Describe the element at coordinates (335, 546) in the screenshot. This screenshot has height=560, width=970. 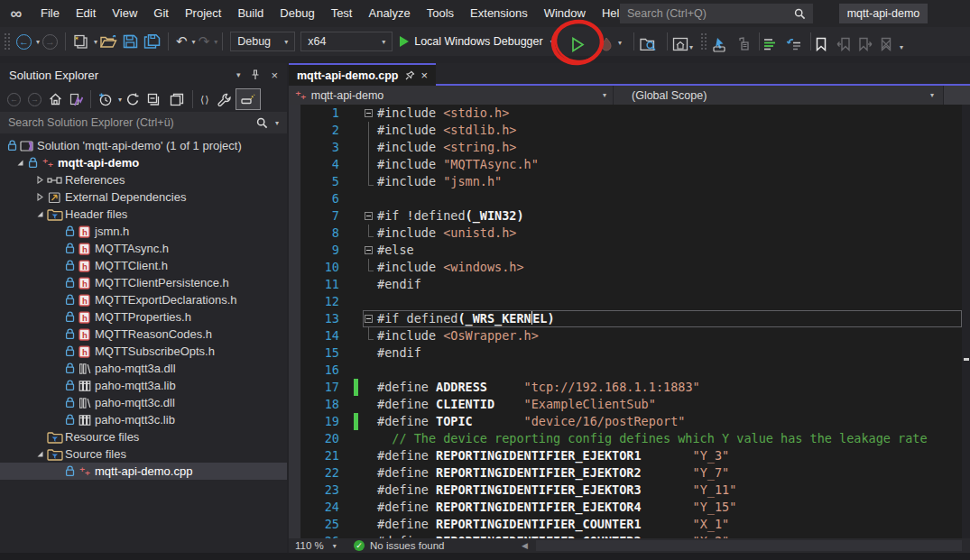
I see `zoom-dropdown-icon: ▾` at that location.